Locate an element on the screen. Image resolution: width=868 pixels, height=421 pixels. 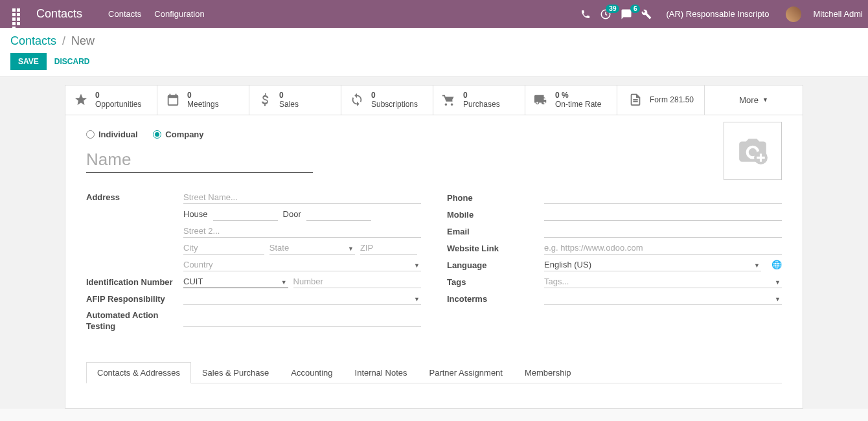
state-select is located at coordinates (312, 248).